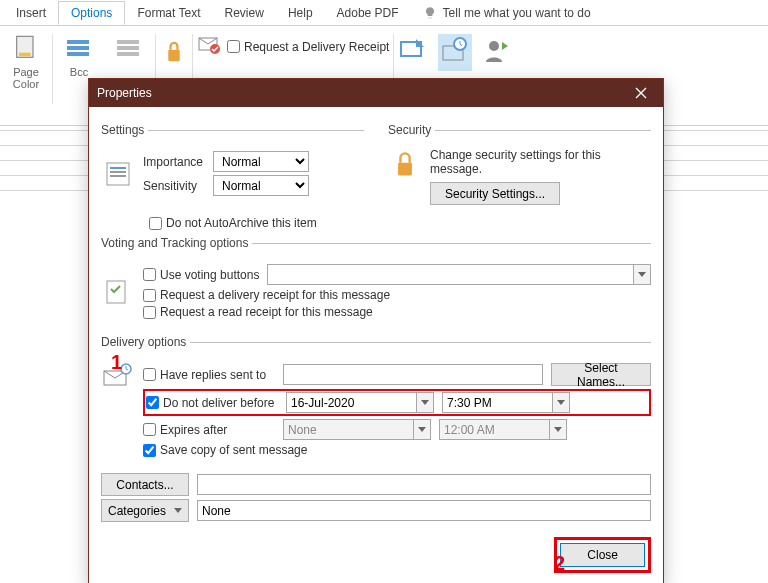 The image size is (768, 583). I want to click on callout-2: 2, so click(560, 564).